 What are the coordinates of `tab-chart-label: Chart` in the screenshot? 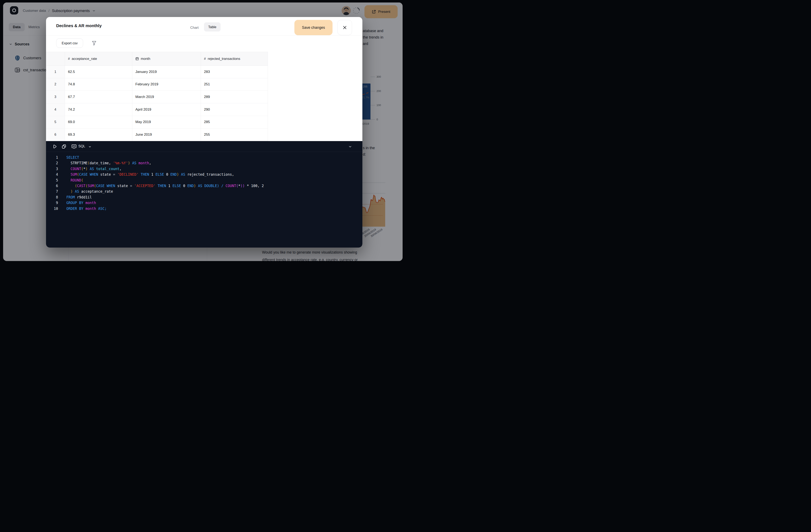 It's located at (194, 28).